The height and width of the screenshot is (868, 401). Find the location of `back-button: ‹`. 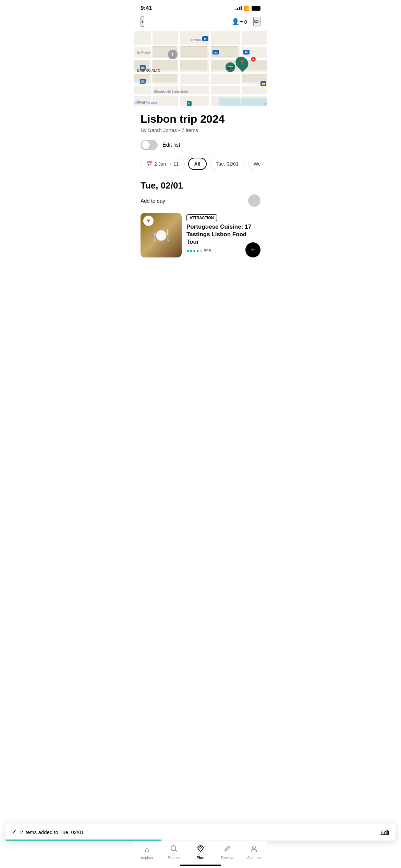

back-button: ‹ is located at coordinates (143, 22).